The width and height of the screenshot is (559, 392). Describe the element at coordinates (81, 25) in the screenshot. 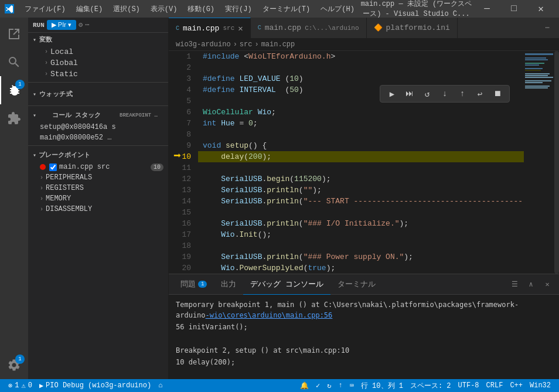

I see `run-settings-icon: ⚙` at that location.